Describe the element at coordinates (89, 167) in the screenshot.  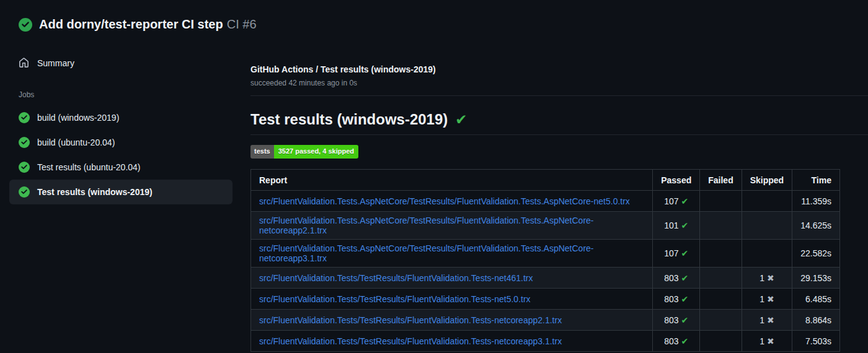
I see `job-label: Test results (ubuntu-20.04)` at that location.